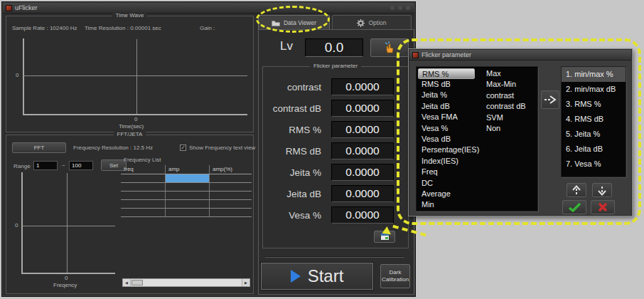 The height and width of the screenshot is (299, 644). Describe the element at coordinates (361, 23) in the screenshot. I see `gear-icon` at that location.